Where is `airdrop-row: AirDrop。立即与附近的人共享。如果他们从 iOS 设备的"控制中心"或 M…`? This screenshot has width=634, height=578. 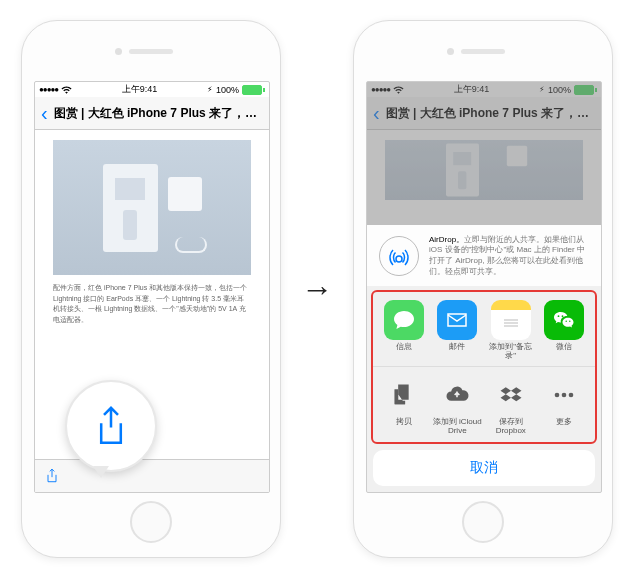 airdrop-row: AirDrop。立即与附近的人共享。如果他们从 iOS 设备的"控制中心"或 M… is located at coordinates (484, 256).